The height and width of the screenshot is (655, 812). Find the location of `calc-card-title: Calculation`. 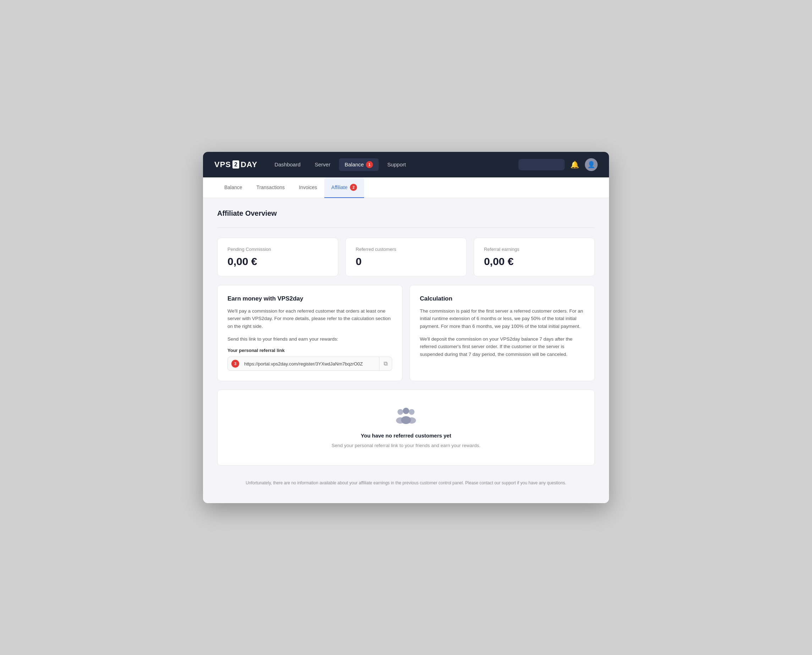

calc-card-title: Calculation is located at coordinates (502, 299).